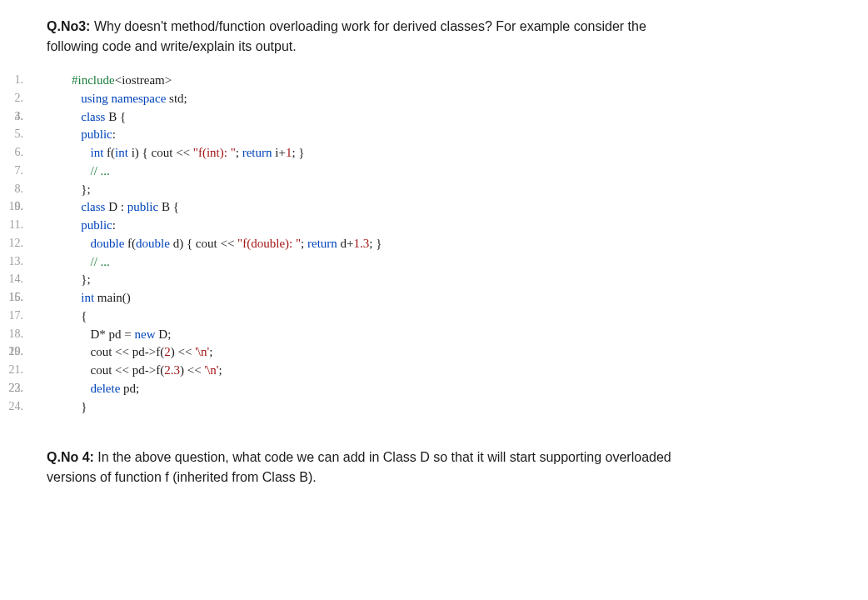  I want to click on code-content: D* pd = new D;, so click(122, 335).